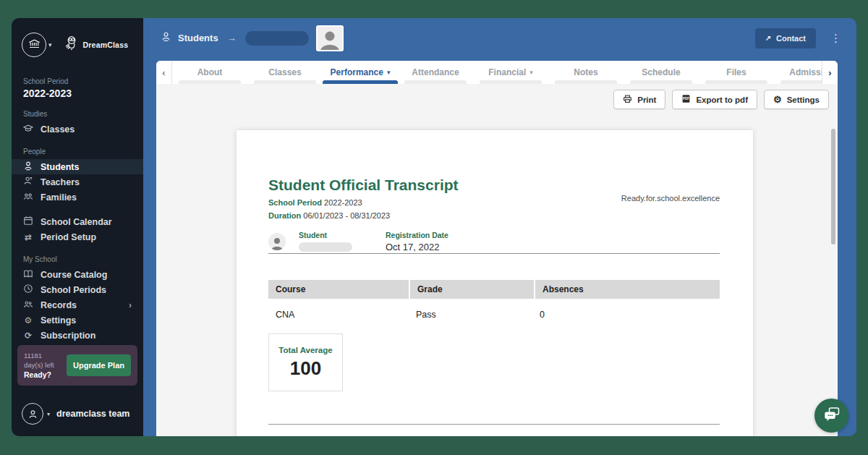 This screenshot has height=455, width=868. What do you see at coordinates (58, 129) in the screenshot?
I see `sidebar-item-label: Classes` at bounding box center [58, 129].